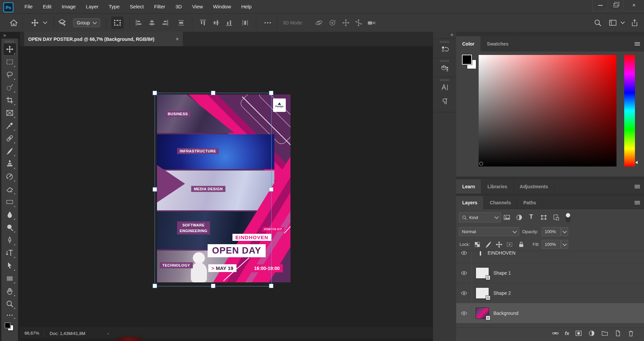 The width and height of the screenshot is (644, 341). What do you see at coordinates (482, 313) in the screenshot?
I see `image-layer-thumbnail` at bounding box center [482, 313].